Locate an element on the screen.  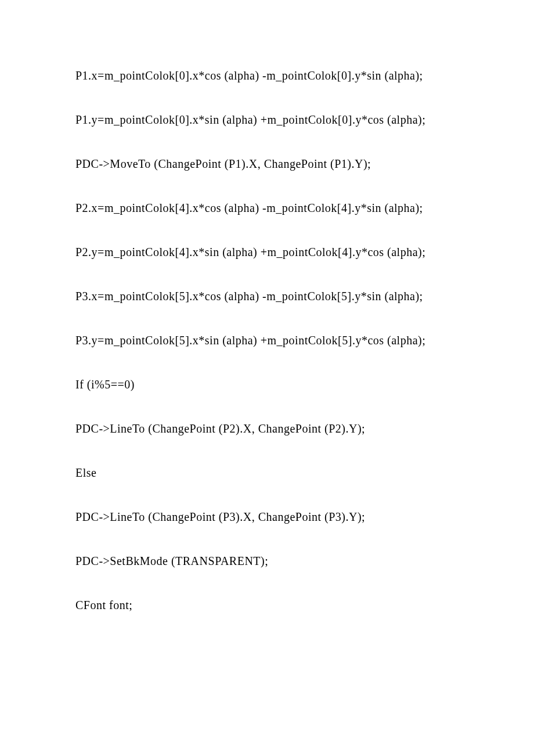
code-line: P1.y=m_pointColok[0].x*sin (alpha) +m_po… is located at coordinates (267, 120).